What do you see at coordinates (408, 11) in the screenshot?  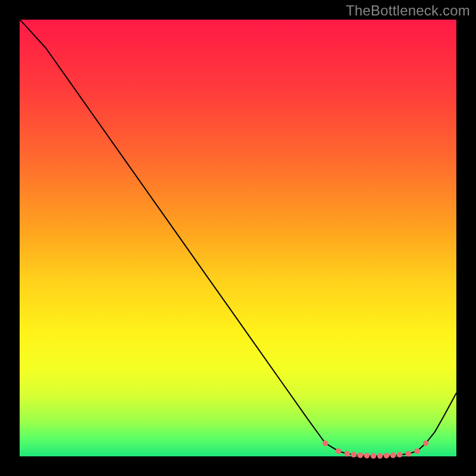 I see `watermark-label: TheBottleneck.com` at bounding box center [408, 11].